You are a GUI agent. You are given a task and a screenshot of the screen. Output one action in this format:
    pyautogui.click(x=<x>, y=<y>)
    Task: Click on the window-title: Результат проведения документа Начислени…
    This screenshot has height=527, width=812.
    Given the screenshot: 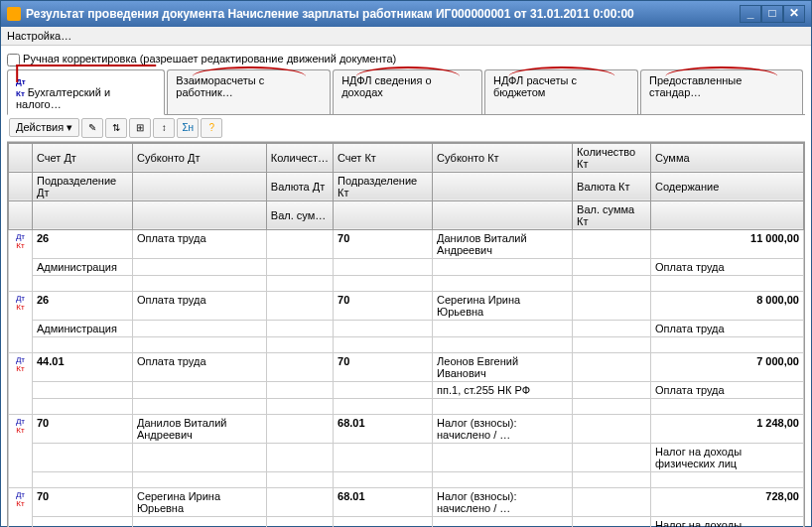 What is the action you would take?
    pyautogui.click(x=383, y=14)
    